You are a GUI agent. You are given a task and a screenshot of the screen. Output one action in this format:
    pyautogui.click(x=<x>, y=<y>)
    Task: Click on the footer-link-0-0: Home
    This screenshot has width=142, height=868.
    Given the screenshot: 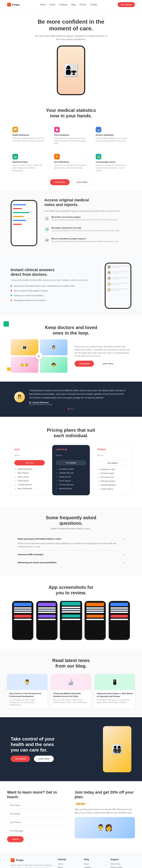 What is the action you would take?
    pyautogui.click(x=68, y=864)
    